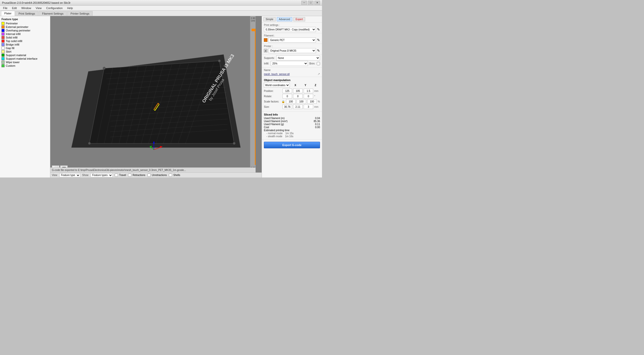 This screenshot has height=355, width=644. Describe the element at coordinates (269, 58) in the screenshot. I see `supports-label: Supports:` at that location.